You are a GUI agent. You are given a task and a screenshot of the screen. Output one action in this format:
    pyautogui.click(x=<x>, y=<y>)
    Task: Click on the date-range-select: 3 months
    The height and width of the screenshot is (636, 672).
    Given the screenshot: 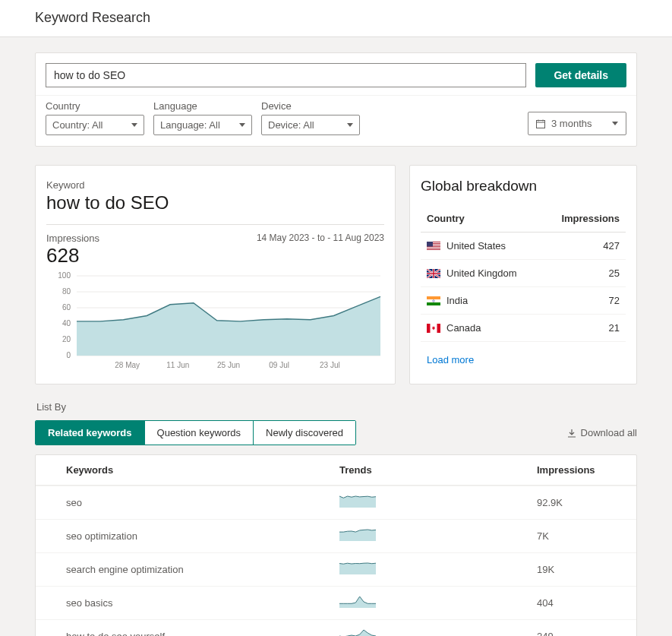 What is the action you would take?
    pyautogui.click(x=577, y=123)
    